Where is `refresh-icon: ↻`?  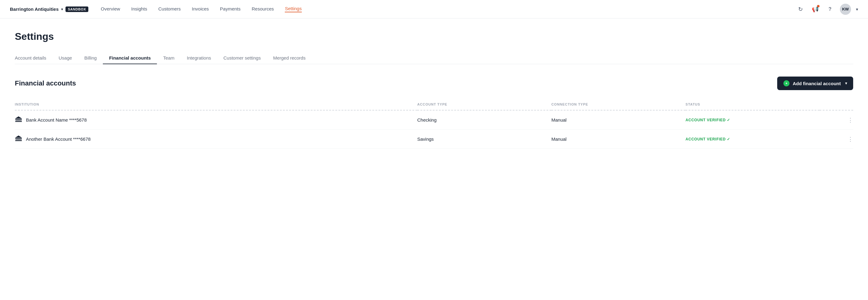 refresh-icon: ↻ is located at coordinates (801, 9).